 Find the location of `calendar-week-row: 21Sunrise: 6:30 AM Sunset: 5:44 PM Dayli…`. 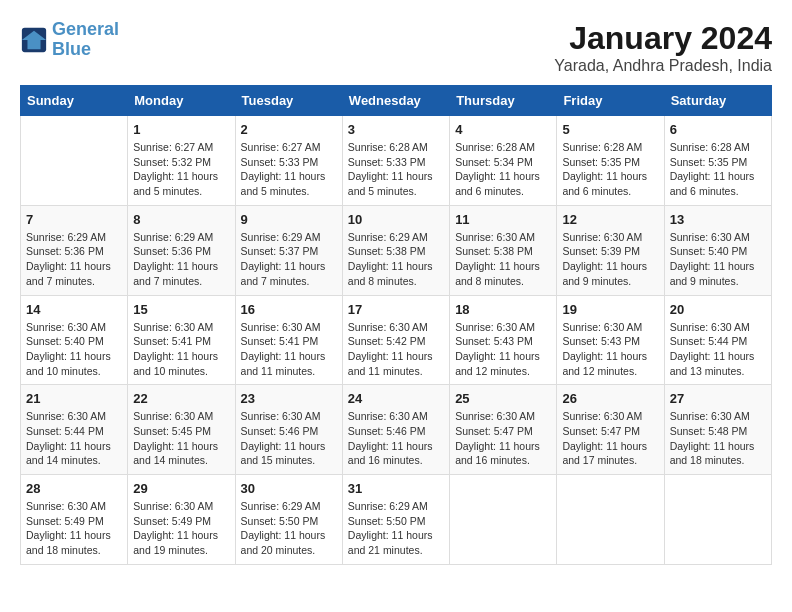

calendar-week-row: 21Sunrise: 6:30 AM Sunset: 5:44 PM Dayli… is located at coordinates (396, 430).